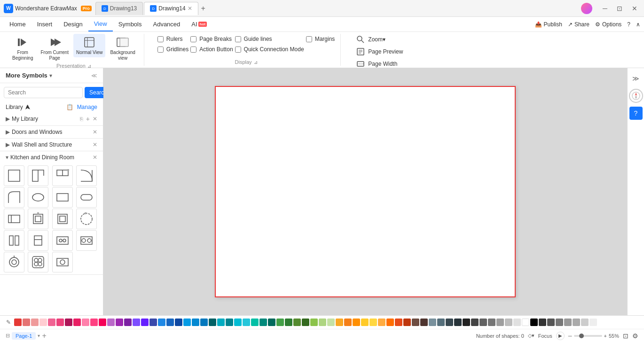  What do you see at coordinates (8, 322) in the screenshot?
I see `color-tool-icon: ✎` at bounding box center [8, 322].